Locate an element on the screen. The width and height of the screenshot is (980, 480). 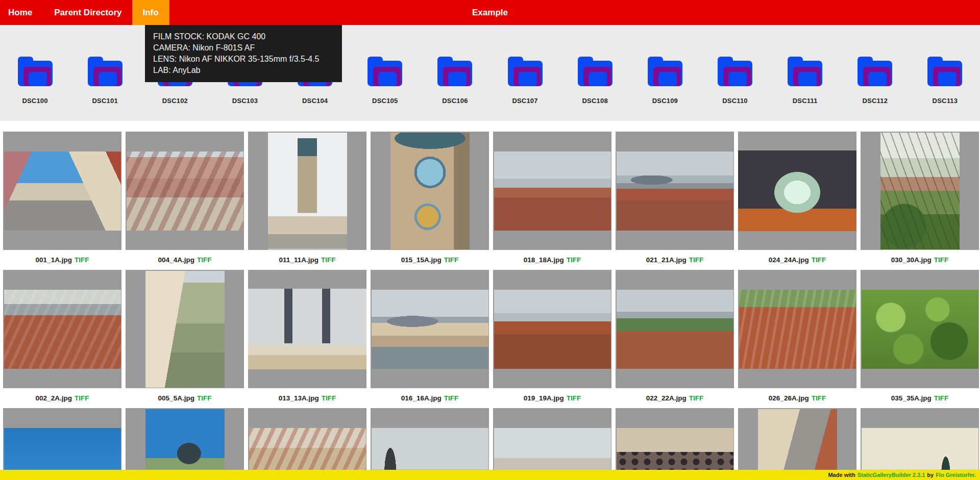
filename-link: 015_15A.jpg is located at coordinates (422, 260).